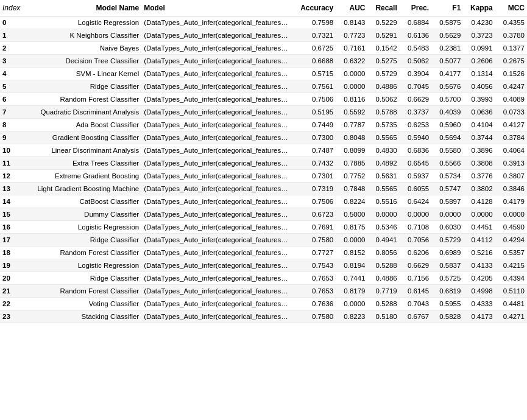 The width and height of the screenshot is (527, 420). What do you see at coordinates (447, 265) in the screenshot?
I see `cell-f1: 0.5837` at bounding box center [447, 265].